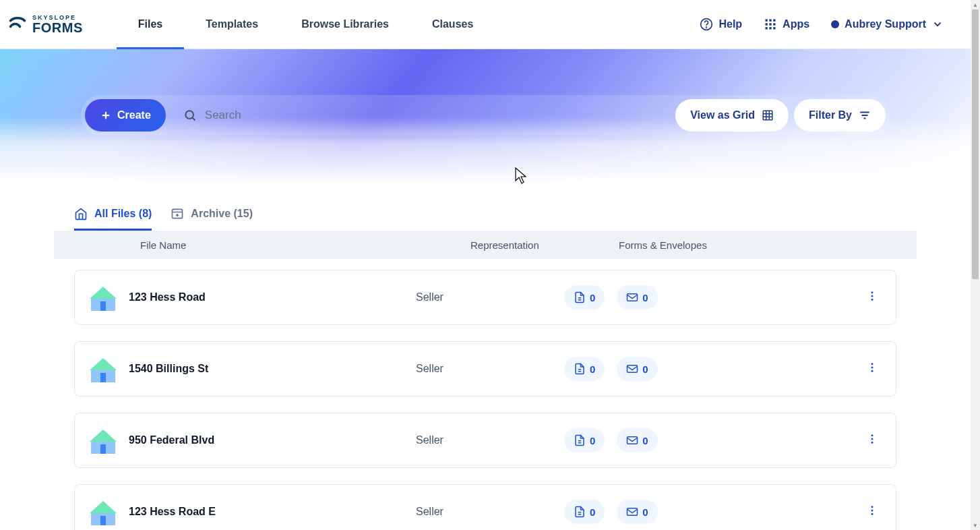 The image size is (980, 530). What do you see at coordinates (18, 24) in the screenshot?
I see `logo-mark-icon` at bounding box center [18, 24].